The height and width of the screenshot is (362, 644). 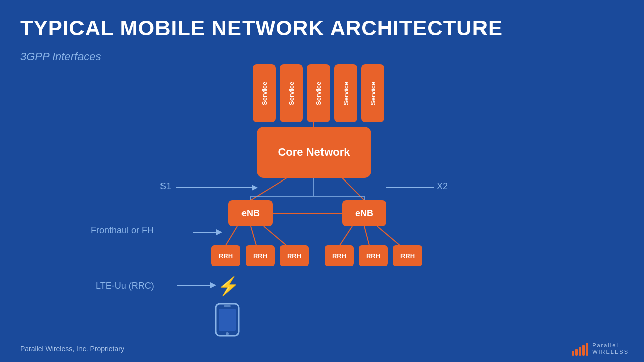 I want to click on phone-icon, so click(x=227, y=320).